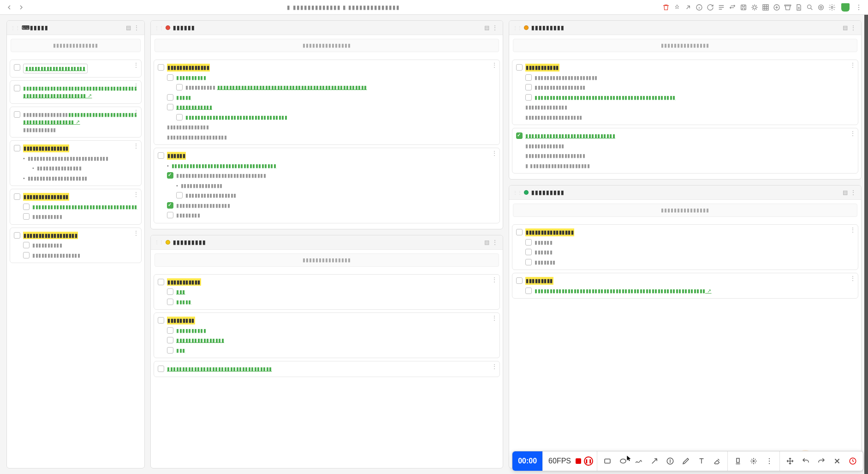 This screenshot has height=474, width=868. Describe the element at coordinates (623, 461) in the screenshot. I see `shape-ellipse-icon` at that location.